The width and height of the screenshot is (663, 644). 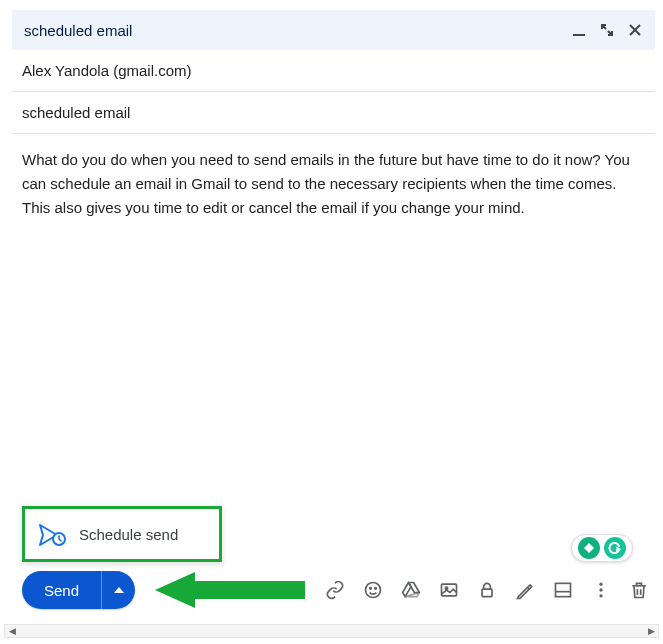 What do you see at coordinates (607, 30) in the screenshot?
I see `header-actions` at bounding box center [607, 30].